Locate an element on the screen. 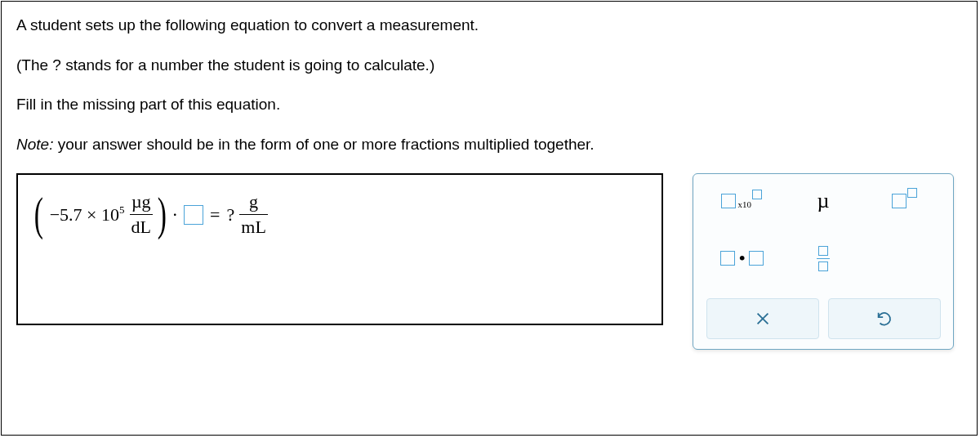 Image resolution: width=980 pixels, height=438 pixels. base-ten: 10 is located at coordinates (110, 215).